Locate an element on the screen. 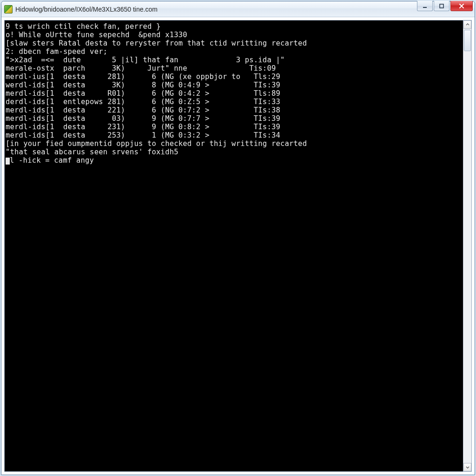 Image resolution: width=476 pixels, height=476 pixels. terminal-line: 9 ts wrich ctil check fan, perred } is located at coordinates (238, 26).